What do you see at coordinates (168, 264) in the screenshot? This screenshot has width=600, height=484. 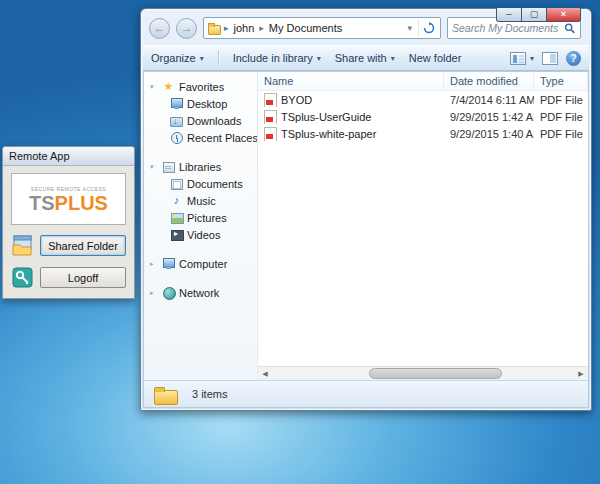 I see `computer-icon` at bounding box center [168, 264].